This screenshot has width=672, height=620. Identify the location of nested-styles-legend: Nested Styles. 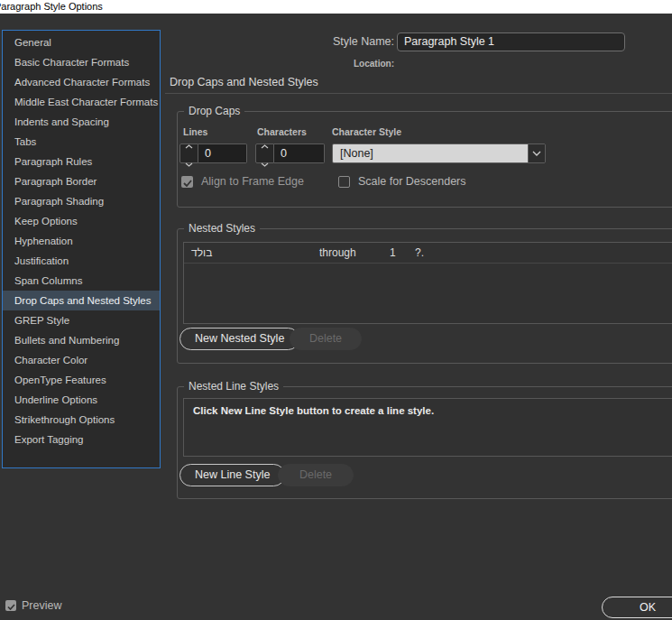
(222, 228).